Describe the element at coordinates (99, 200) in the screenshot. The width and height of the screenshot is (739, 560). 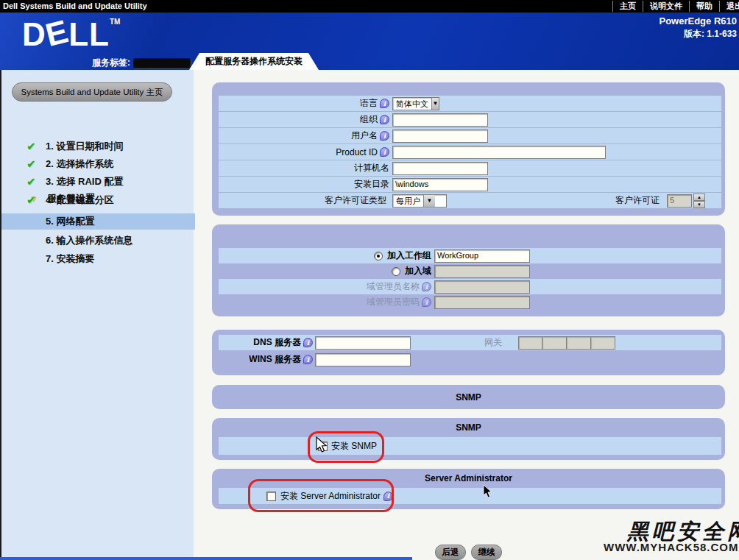
I see `sidebar-step-disk-partition: ✔ 4. 配置磁盘分区` at that location.